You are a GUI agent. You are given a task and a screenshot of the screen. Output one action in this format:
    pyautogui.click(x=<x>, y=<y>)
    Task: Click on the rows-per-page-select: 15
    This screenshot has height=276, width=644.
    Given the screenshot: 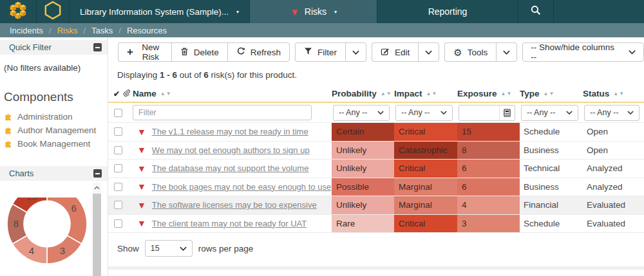 What is the action you would take?
    pyautogui.click(x=169, y=248)
    